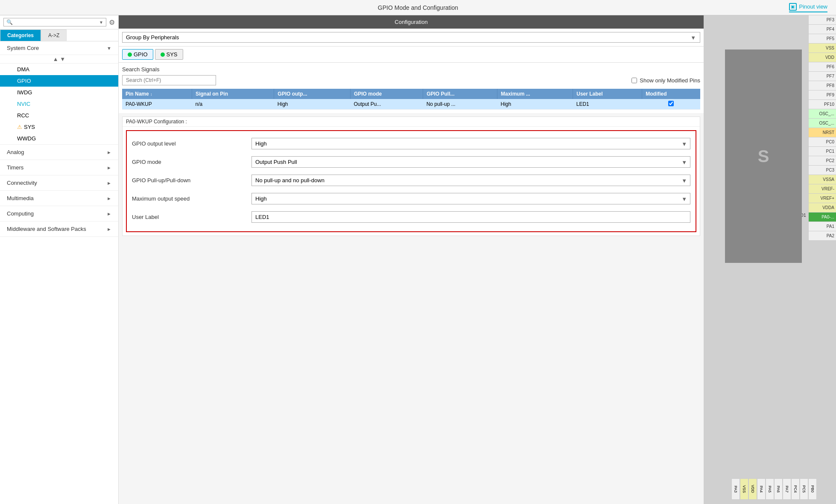 This screenshot has width=836, height=504. What do you see at coordinates (59, 138) in the screenshot?
I see `sidebar-item-wwdg: WWDG` at bounding box center [59, 138].